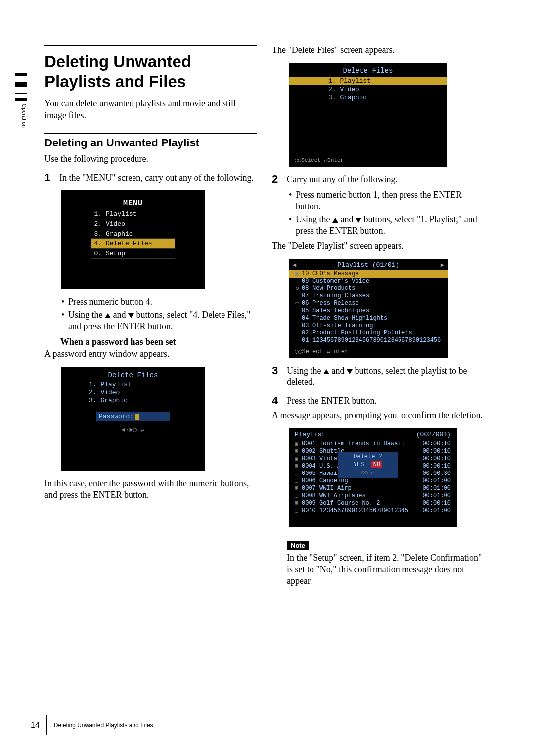 This screenshot has width=534, height=756. Describe the element at coordinates (368, 472) in the screenshot. I see `dialog-nav-icons: ◯◯ ↵` at that location.